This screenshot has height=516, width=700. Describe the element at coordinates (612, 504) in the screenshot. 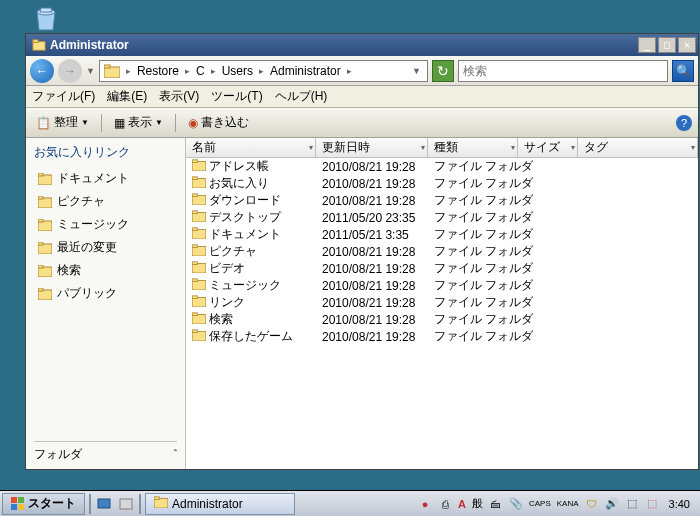

I see `volume-icon: 🔊` at that location.